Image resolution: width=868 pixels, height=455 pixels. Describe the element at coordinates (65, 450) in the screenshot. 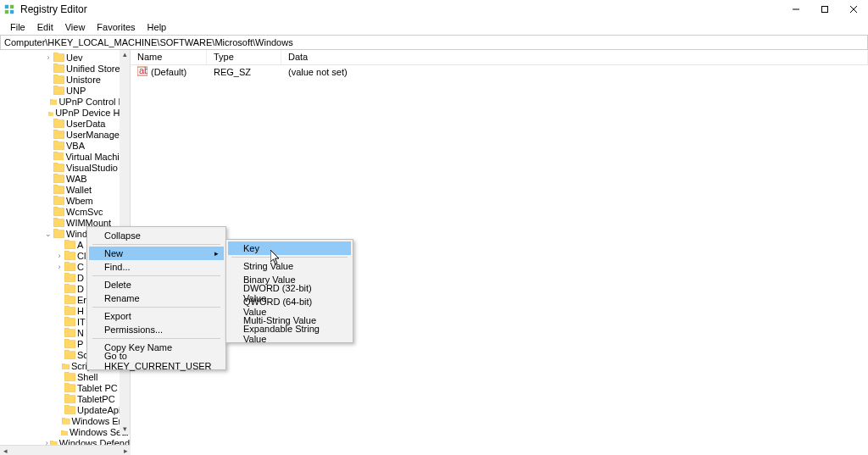

I see `tree-horizontal-scrollbar: ◂ ▸` at that location.